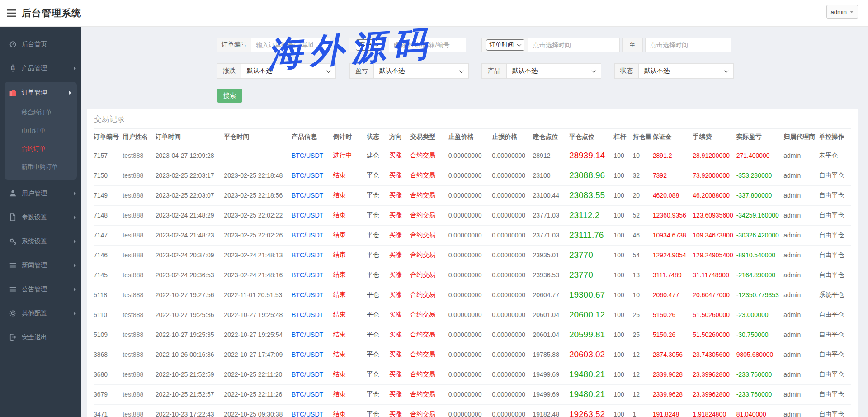 This screenshot has height=417, width=868. I want to click on cell-id: 7148, so click(108, 215).